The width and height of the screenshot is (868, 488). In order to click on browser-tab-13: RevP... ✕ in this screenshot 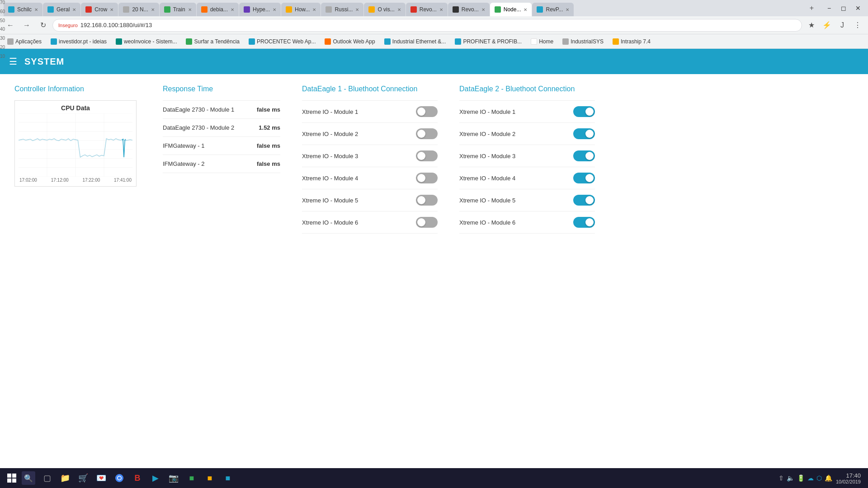, I will do `click(553, 9)`.